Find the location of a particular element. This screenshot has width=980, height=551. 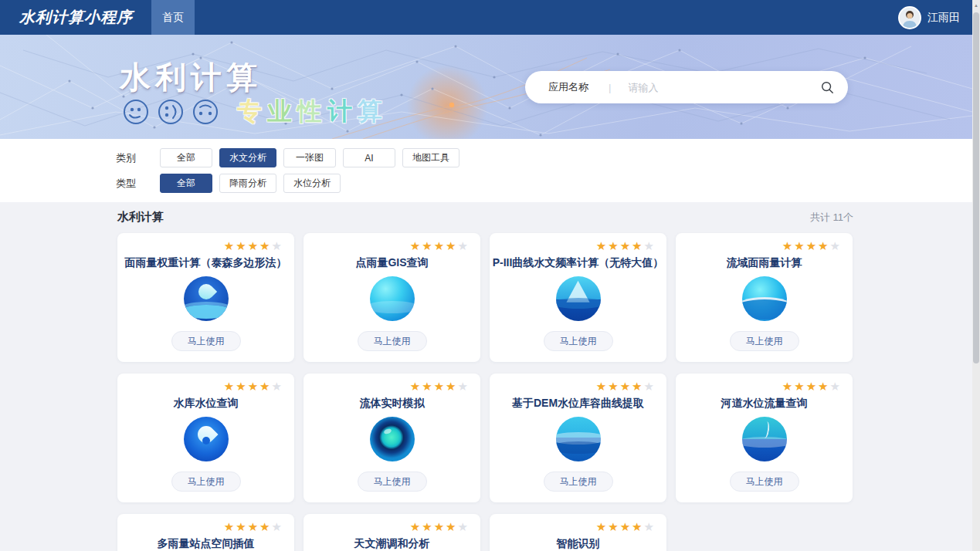

scrollbar-up-arrow: ▲ is located at coordinates (976, 5).